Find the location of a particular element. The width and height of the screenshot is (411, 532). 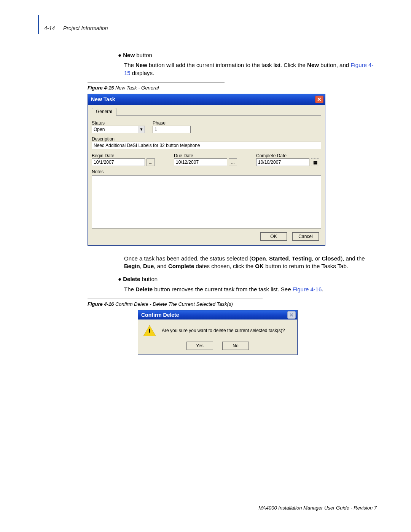

bullet-new: New button is located at coordinates (247, 55).